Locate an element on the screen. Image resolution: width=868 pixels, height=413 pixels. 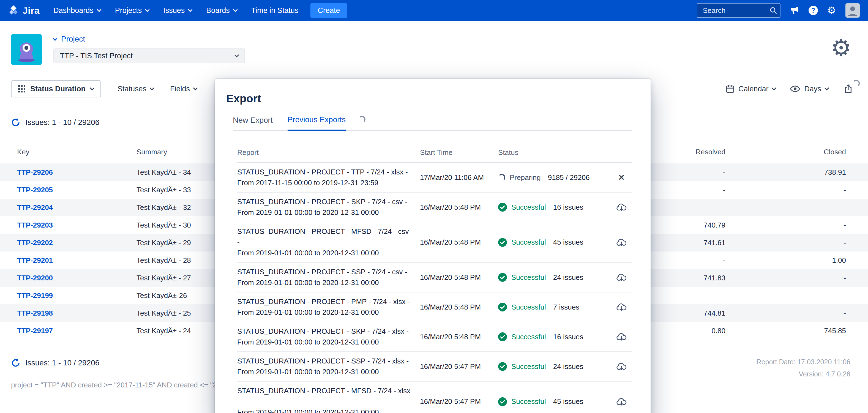
issue-key-link: TTP-29198 is located at coordinates (77, 313).